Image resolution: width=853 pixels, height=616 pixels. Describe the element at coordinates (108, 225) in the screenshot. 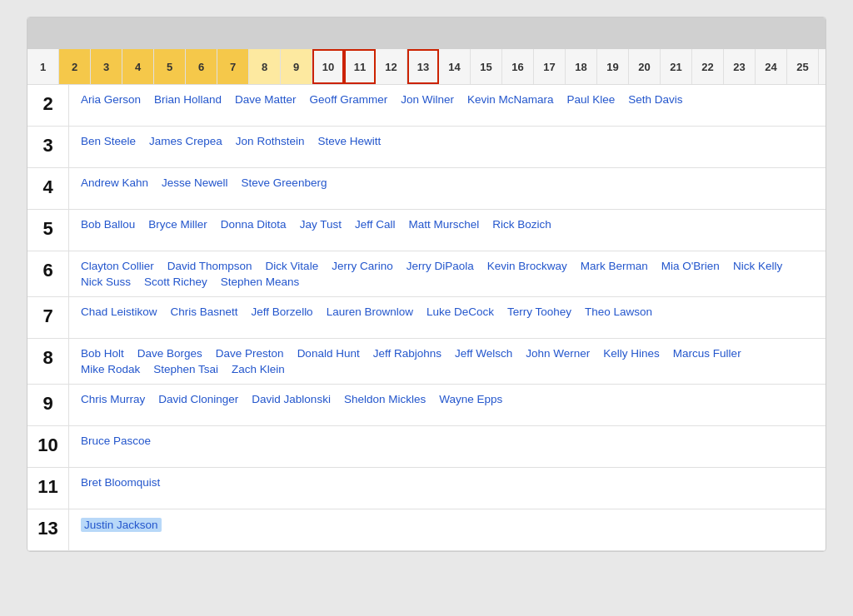

I see `voter-name-link: Bob Ballou` at that location.